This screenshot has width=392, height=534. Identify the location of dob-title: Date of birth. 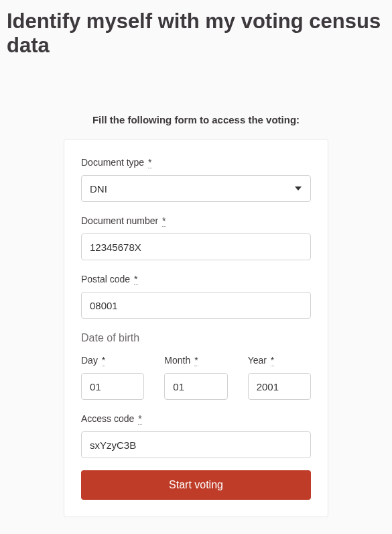
(196, 338).